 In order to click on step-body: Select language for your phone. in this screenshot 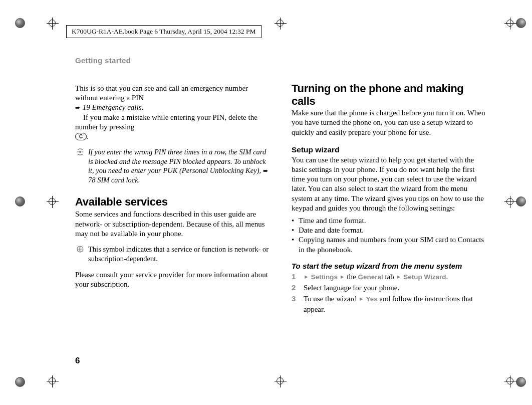, I will do `click(352, 288)`.